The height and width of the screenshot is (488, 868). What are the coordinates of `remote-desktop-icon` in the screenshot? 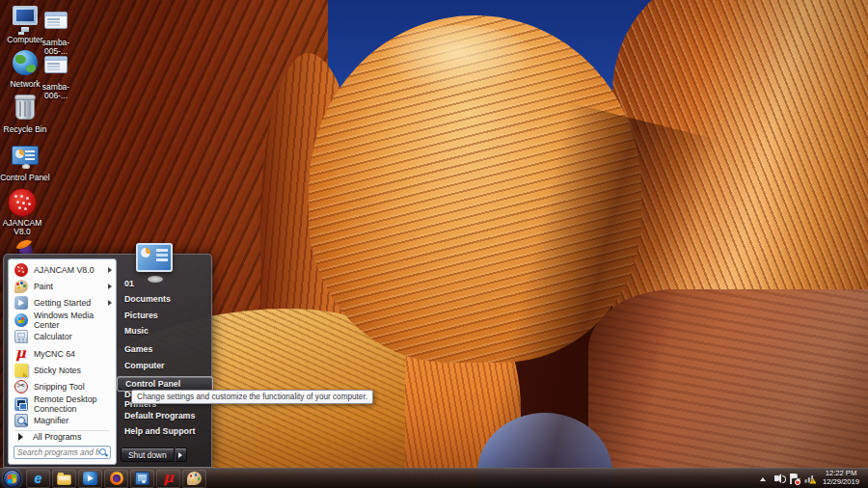 It's located at (21, 404).